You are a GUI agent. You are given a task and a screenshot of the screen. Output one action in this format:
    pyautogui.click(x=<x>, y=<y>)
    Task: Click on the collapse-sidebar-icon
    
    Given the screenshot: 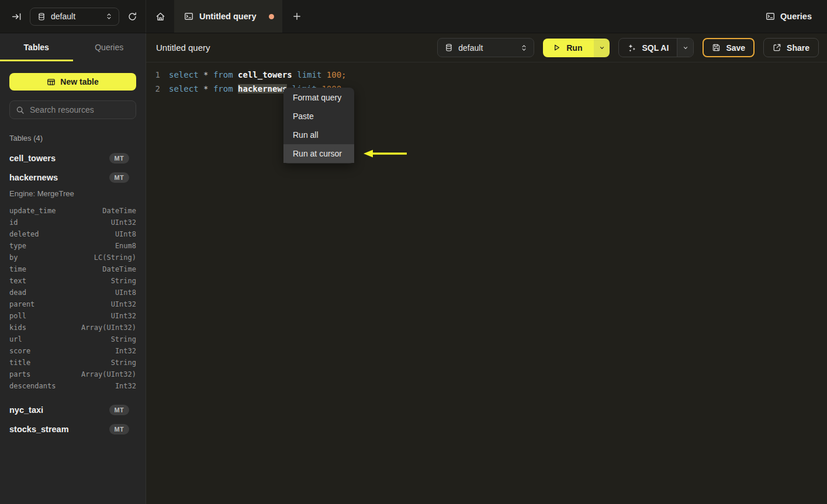 What is the action you would take?
    pyautogui.click(x=16, y=16)
    